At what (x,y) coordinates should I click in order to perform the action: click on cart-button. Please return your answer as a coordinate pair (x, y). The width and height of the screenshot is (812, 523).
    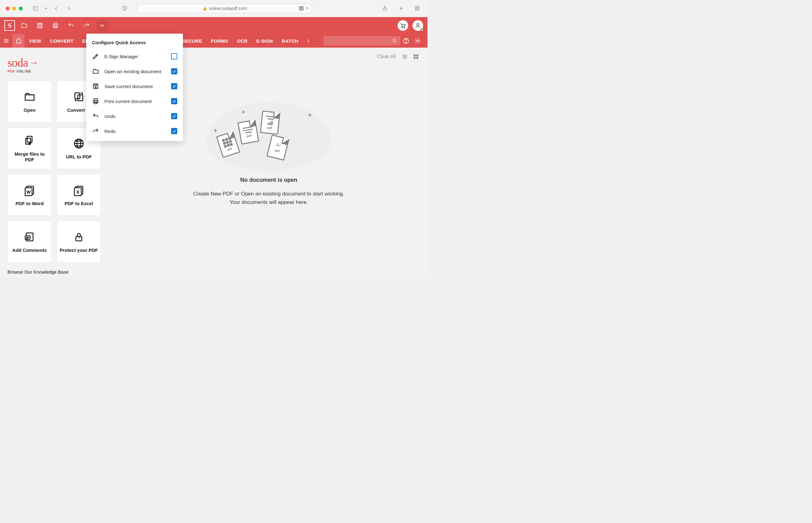
    Looking at the image, I should click on (403, 26).